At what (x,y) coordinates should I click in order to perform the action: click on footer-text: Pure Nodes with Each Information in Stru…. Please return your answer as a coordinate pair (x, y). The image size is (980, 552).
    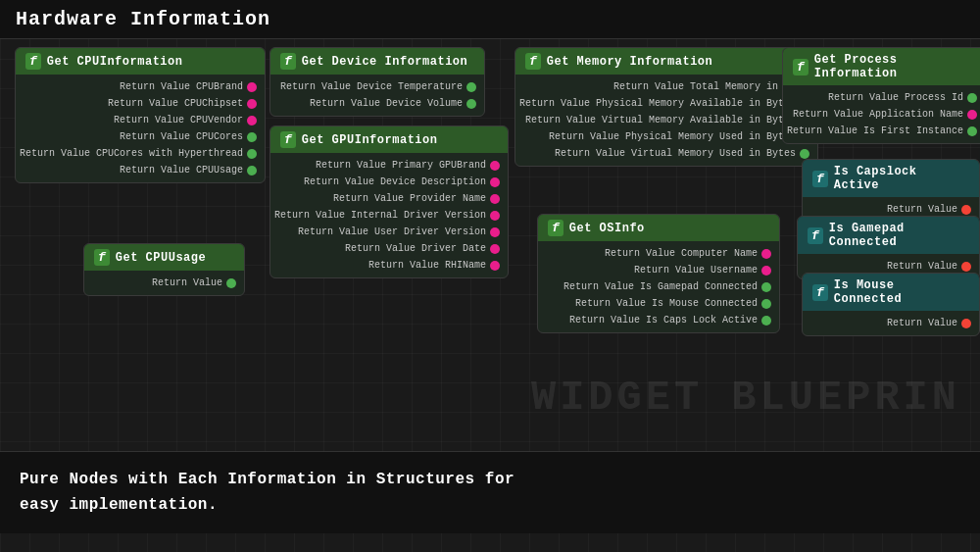
    Looking at the image, I should click on (490, 492).